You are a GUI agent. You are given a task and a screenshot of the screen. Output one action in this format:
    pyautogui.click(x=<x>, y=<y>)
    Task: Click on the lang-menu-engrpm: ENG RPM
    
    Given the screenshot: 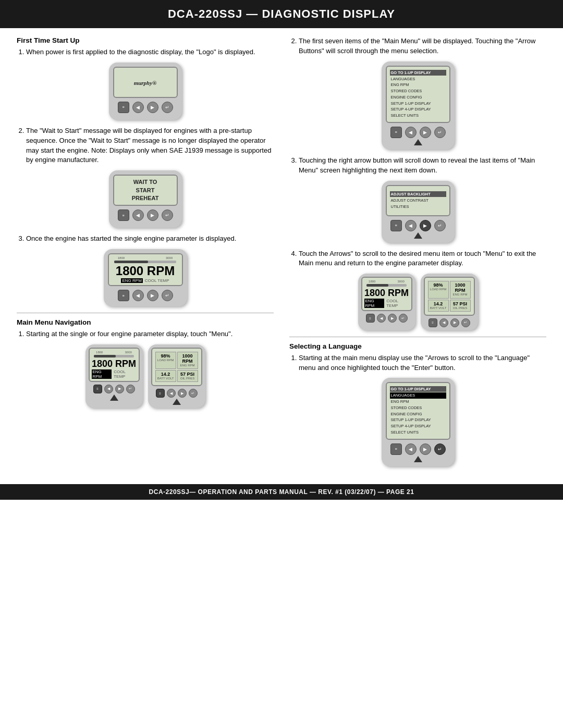 What is the action you would take?
    pyautogui.click(x=418, y=402)
    